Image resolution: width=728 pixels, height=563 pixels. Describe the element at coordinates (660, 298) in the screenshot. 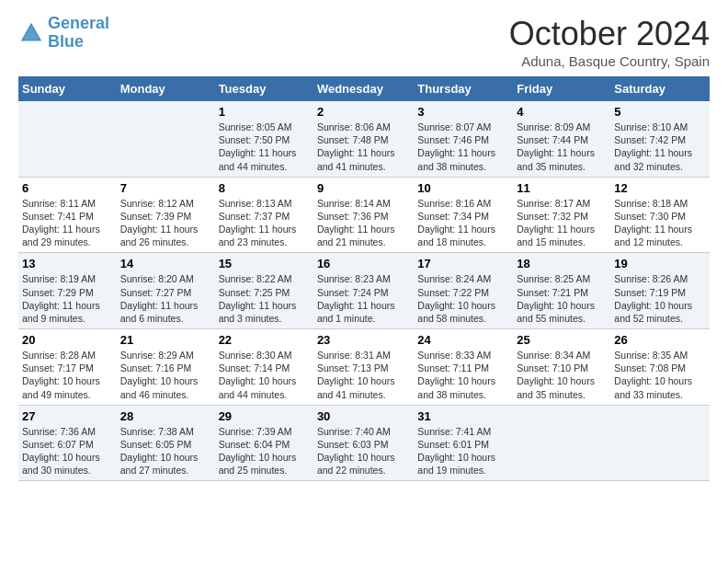

I see `cell-info: Sunrise: 8:26 AM Sunset: 7:19 PM Dayligh…` at that location.